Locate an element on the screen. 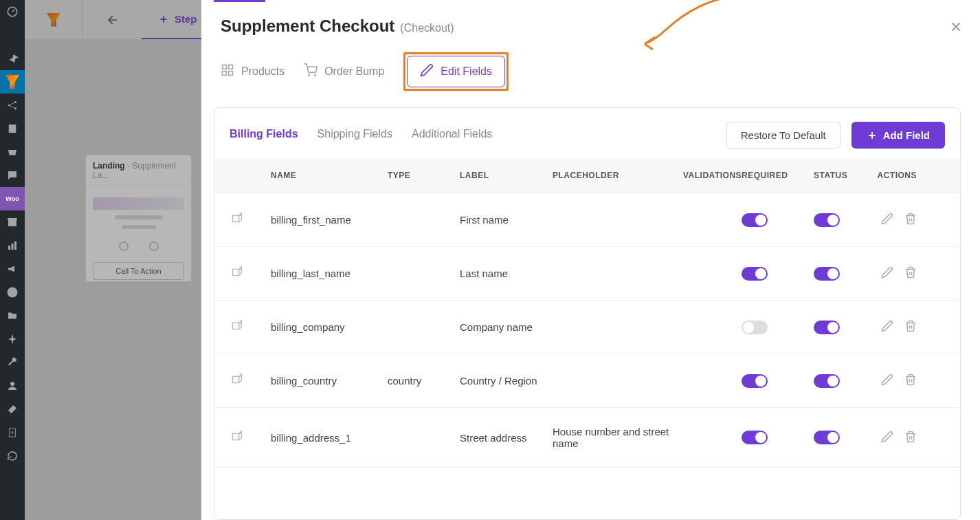 The image size is (980, 520). admin-sidebar-elementor is located at coordinates (12, 292).